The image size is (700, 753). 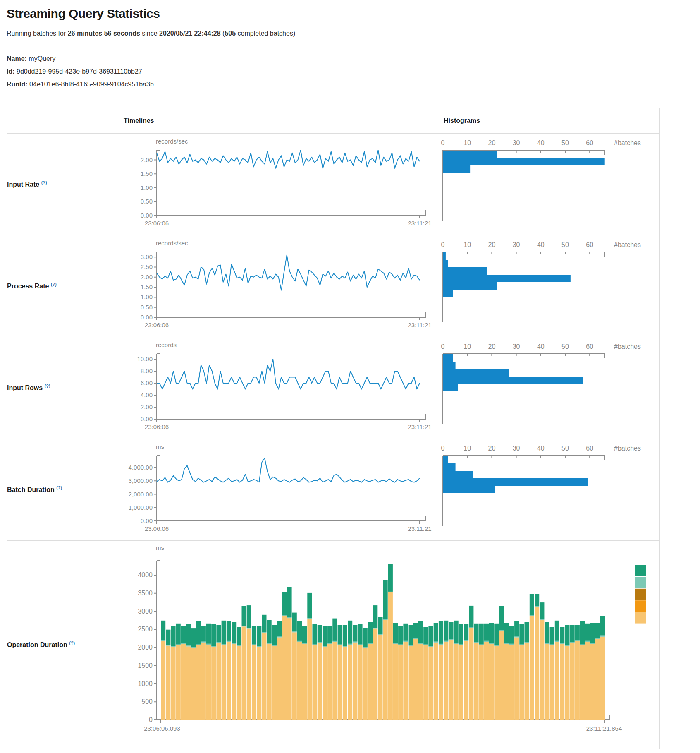 What do you see at coordinates (147, 702) in the screenshot?
I see `svg-text: 500` at bounding box center [147, 702].